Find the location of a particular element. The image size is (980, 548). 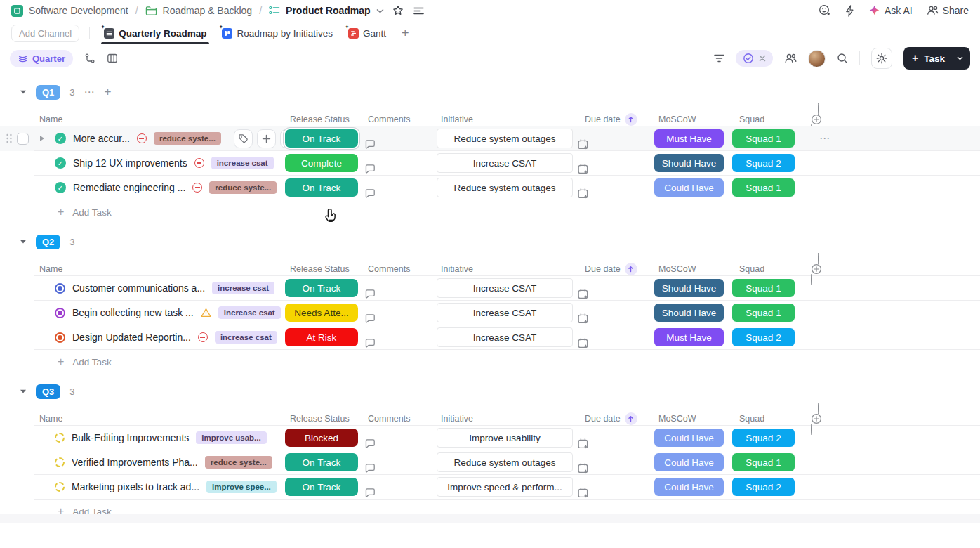

task-tag: improve spee... is located at coordinates (241, 487).